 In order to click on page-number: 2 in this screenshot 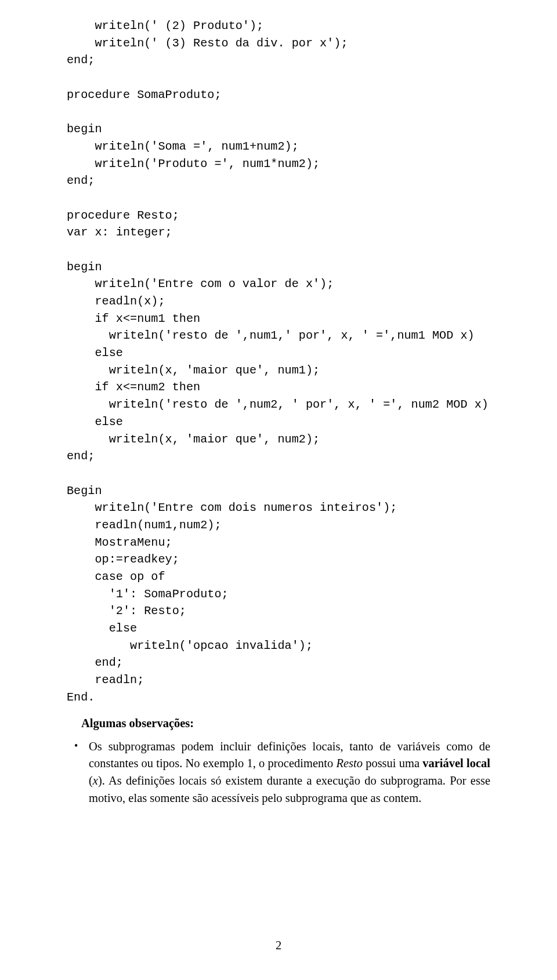, I will do `click(278, 945)`.